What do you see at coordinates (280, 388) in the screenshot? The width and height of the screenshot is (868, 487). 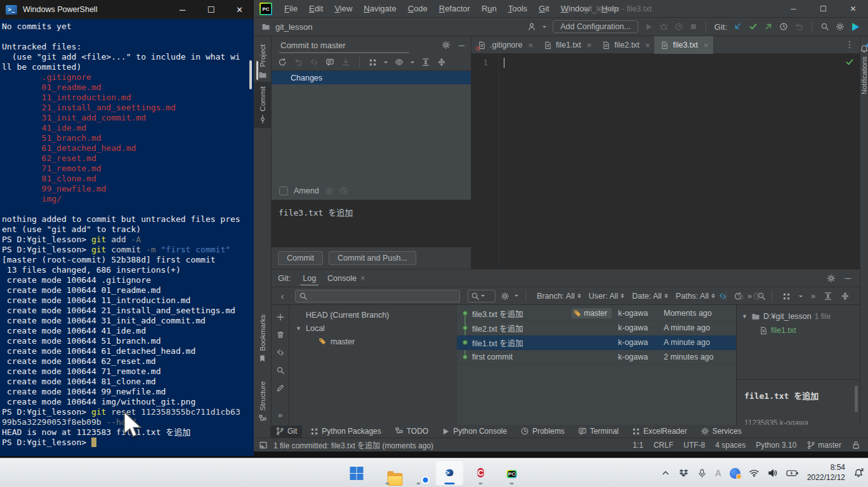 I see `rename-icon` at bounding box center [280, 388].